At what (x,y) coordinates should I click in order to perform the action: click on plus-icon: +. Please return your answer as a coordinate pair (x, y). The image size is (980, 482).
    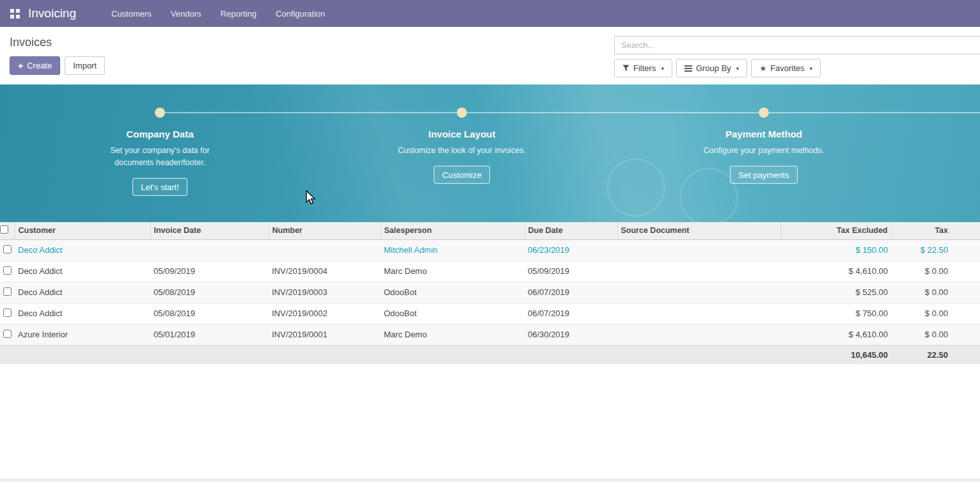
    Looking at the image, I should click on (20, 66).